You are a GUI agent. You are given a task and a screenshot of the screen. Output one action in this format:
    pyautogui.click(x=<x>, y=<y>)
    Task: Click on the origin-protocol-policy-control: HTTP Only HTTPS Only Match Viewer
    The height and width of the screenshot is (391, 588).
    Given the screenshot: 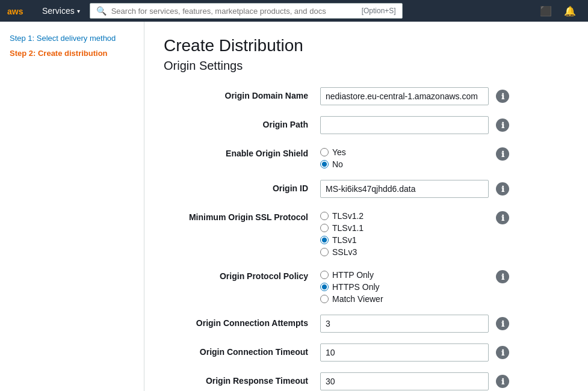 What is the action you would take?
    pyautogui.click(x=404, y=286)
    